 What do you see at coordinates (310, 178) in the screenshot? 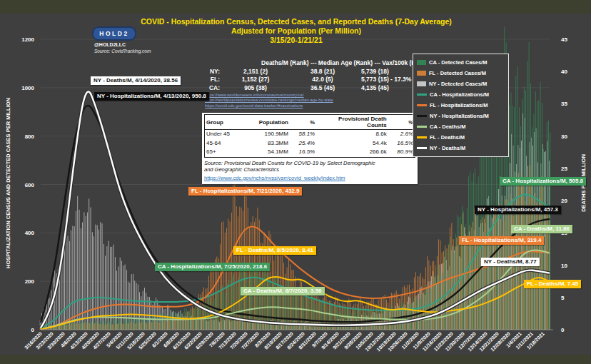
I see `cdc-weekly-link: https://www.cdc.gov/nchs/nvss/vsrr/covid…` at bounding box center [310, 178].